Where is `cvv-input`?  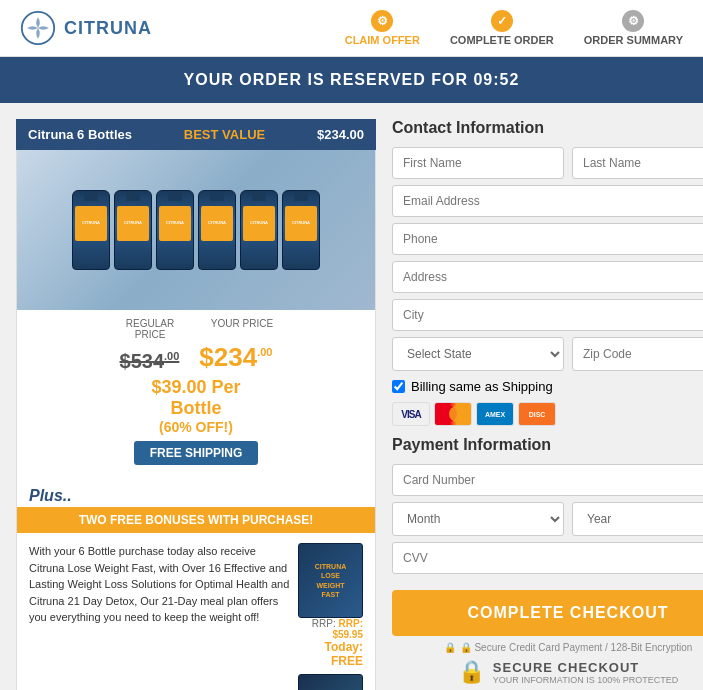 cvv-input is located at coordinates (548, 558).